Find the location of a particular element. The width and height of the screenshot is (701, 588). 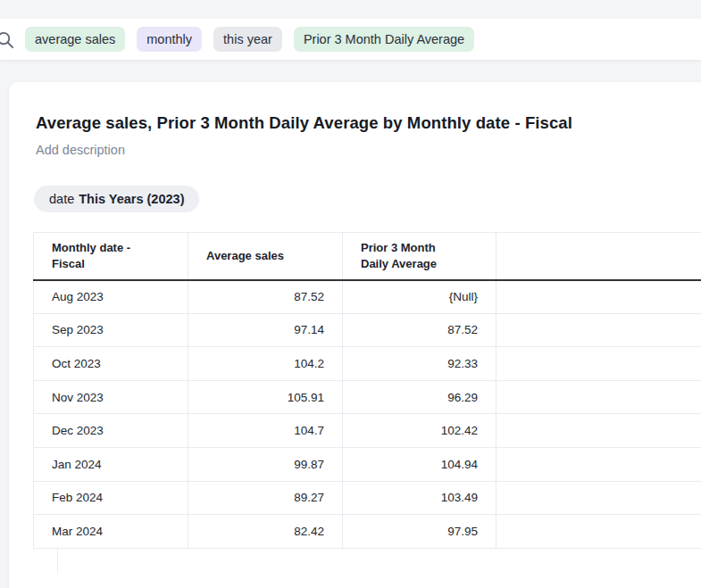

cell-prior-3-month-daily-average: {Null} is located at coordinates (420, 297).